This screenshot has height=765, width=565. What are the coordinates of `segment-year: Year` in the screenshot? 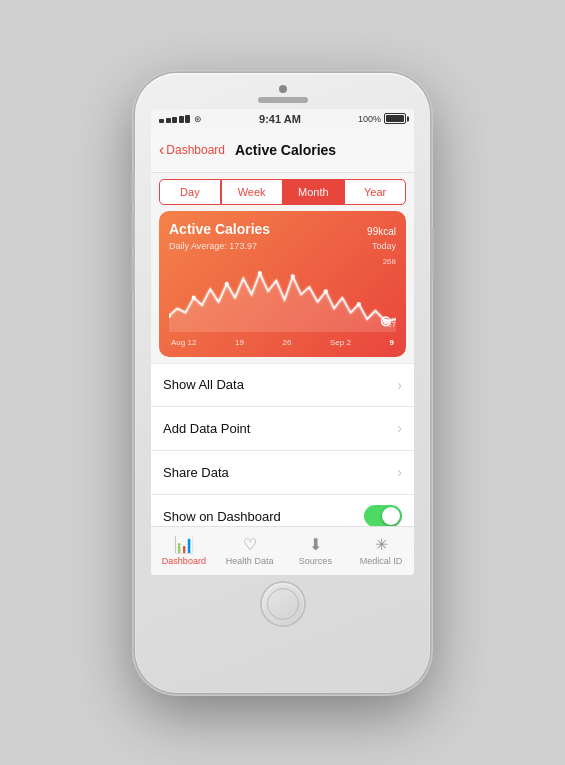 It's located at (375, 192).